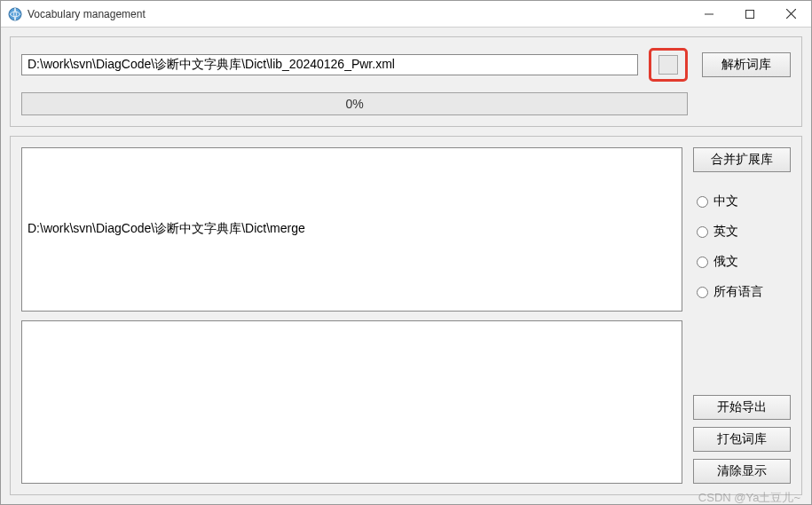 This screenshot has height=505, width=812. What do you see at coordinates (742, 245) in the screenshot?
I see `language-radio-group: 中文 英文 俄文 所有语言` at bounding box center [742, 245].